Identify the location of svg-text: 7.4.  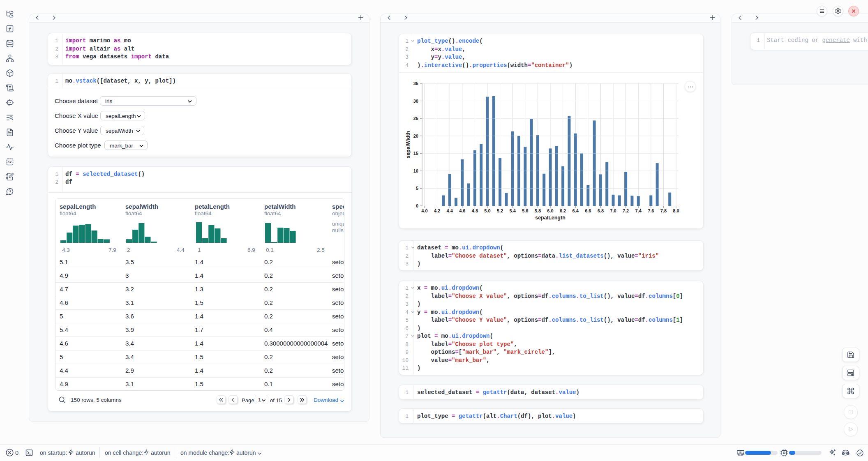
(639, 211).